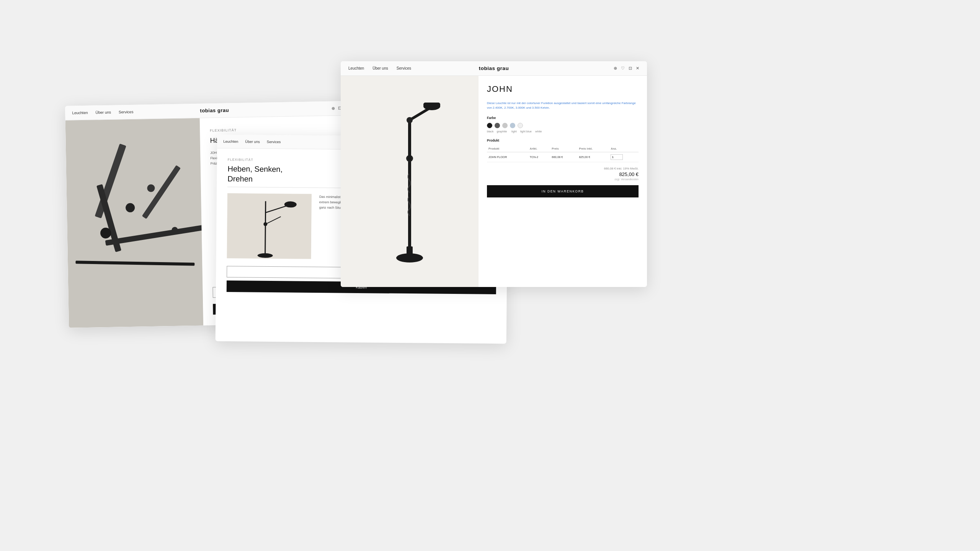 The width and height of the screenshot is (980, 551). Describe the element at coordinates (404, 68) in the screenshot. I see `nav-link-services-3: Services` at that location.